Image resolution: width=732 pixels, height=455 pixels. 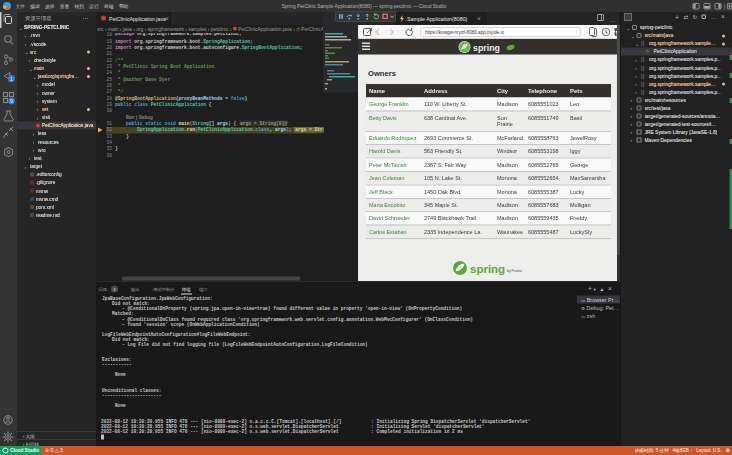 What do you see at coordinates (465, 32) in the screenshot?
I see `svg-text:https://kuwgw-nryizl-8080.app.: https://kuwgw-nryizl-8080.app.myide.io` at bounding box center [465, 32].